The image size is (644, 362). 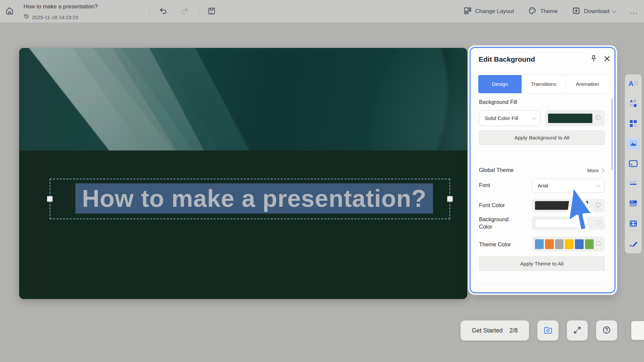 What do you see at coordinates (568, 223) in the screenshot?
I see `background-color-well` at bounding box center [568, 223].